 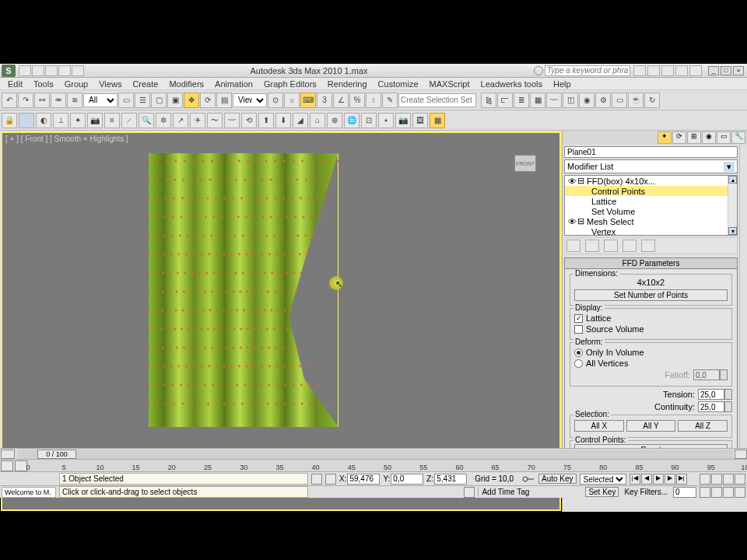 I want to click on select-rotate-icon: ⟳, so click(x=208, y=100).